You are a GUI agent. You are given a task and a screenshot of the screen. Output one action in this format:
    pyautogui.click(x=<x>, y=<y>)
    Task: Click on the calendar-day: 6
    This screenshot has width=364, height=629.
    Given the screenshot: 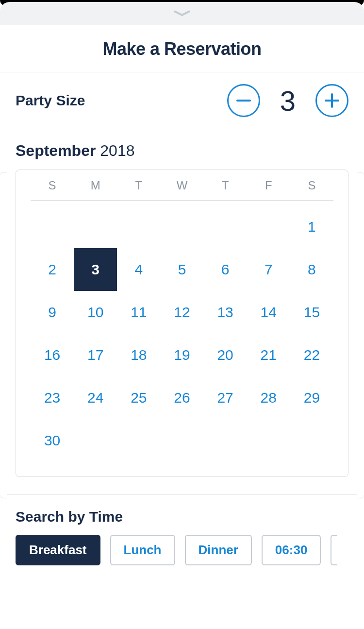 What is the action you would take?
    pyautogui.click(x=225, y=270)
    